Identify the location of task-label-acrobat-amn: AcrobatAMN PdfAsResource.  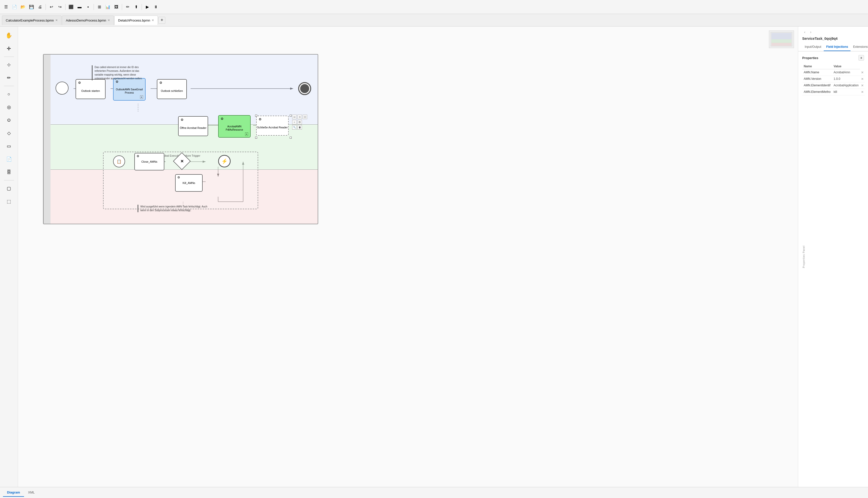
(235, 128).